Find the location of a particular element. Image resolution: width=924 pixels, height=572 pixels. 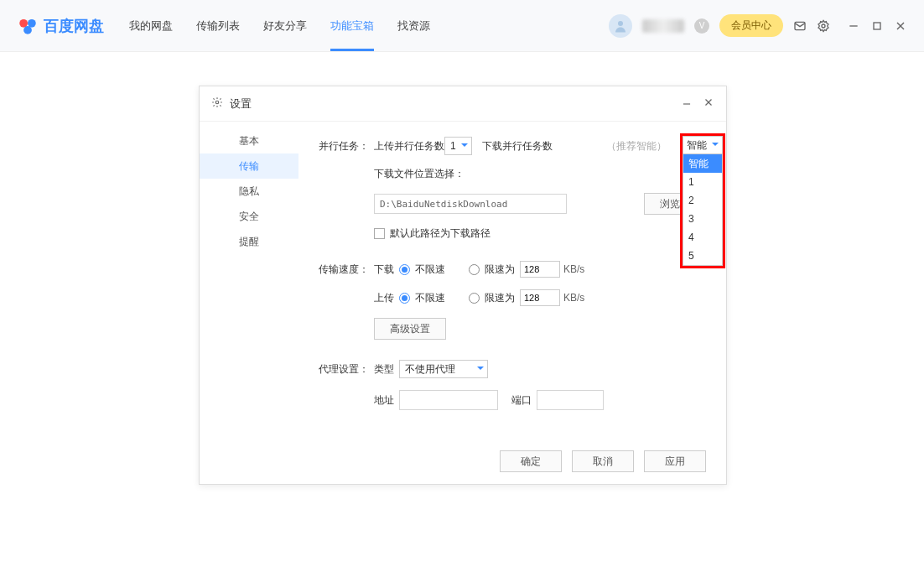

nav-transfer-list: 传输列表 is located at coordinates (218, 26).